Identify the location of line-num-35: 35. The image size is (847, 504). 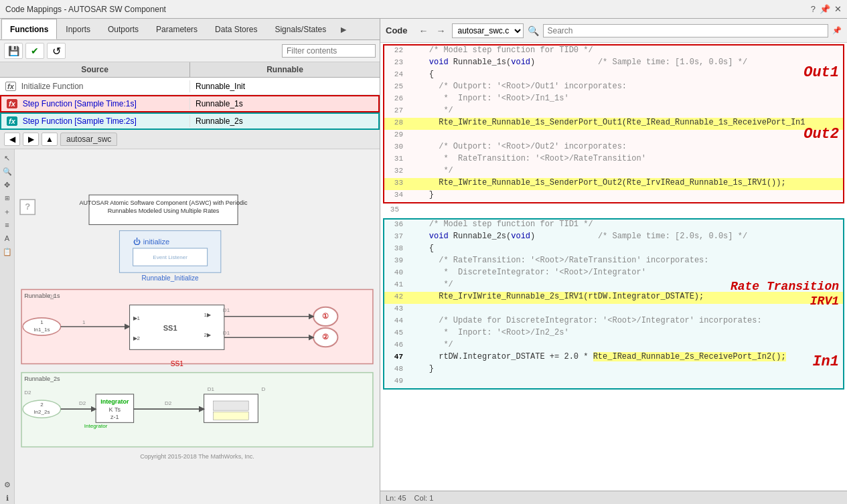
(392, 209).